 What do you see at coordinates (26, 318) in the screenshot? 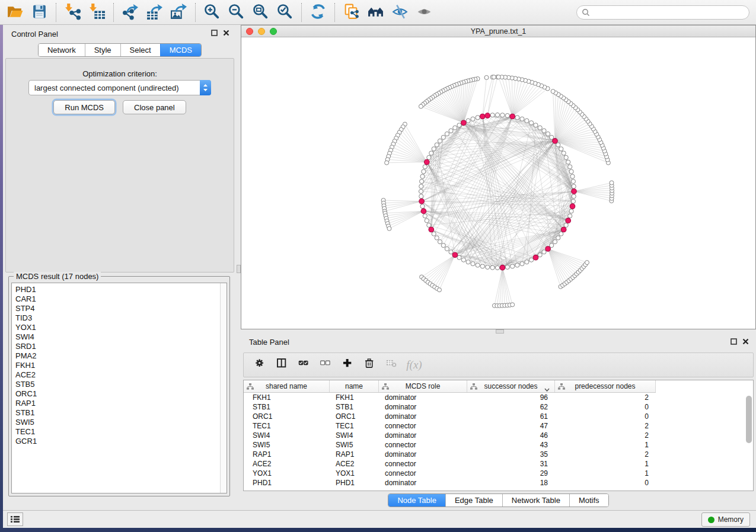
I see `mcds-result-item: TID3` at bounding box center [26, 318].